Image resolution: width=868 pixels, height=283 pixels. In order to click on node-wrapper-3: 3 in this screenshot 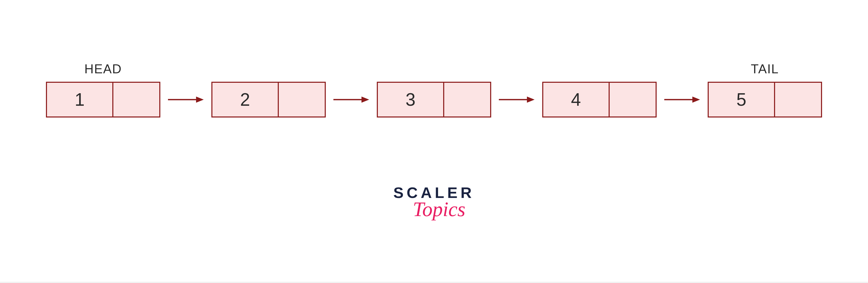, I will do `click(434, 89)`.